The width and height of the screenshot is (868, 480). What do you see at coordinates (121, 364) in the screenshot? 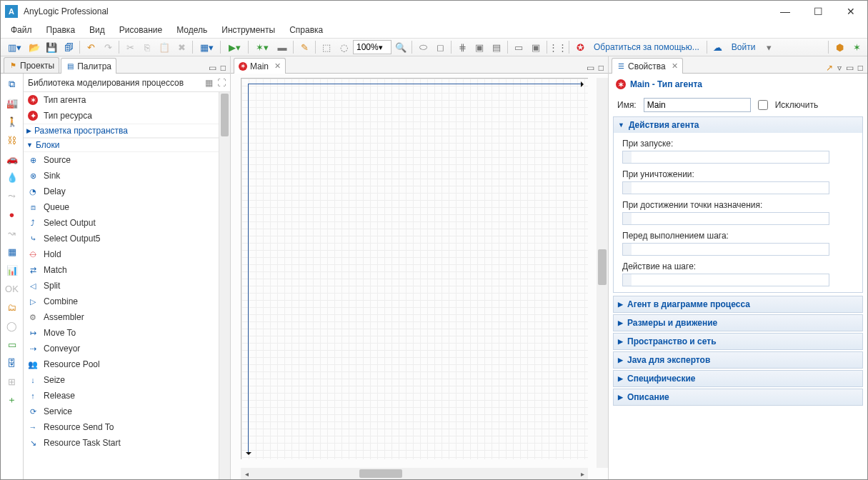
I see `palette-block-item: 👥Resource Pool` at bounding box center [121, 364].